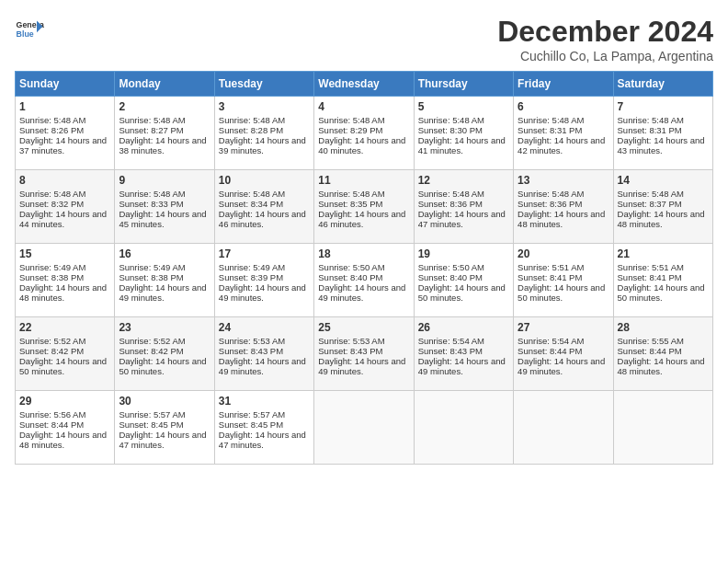 The height and width of the screenshot is (563, 728). Describe the element at coordinates (64, 107) in the screenshot. I see `day-number: 1` at that location.